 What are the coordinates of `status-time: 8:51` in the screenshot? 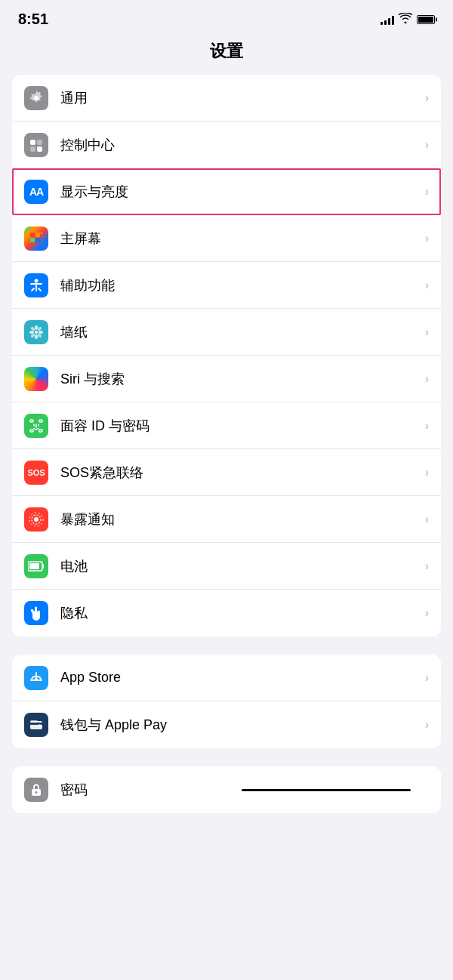 It's located at (33, 20).